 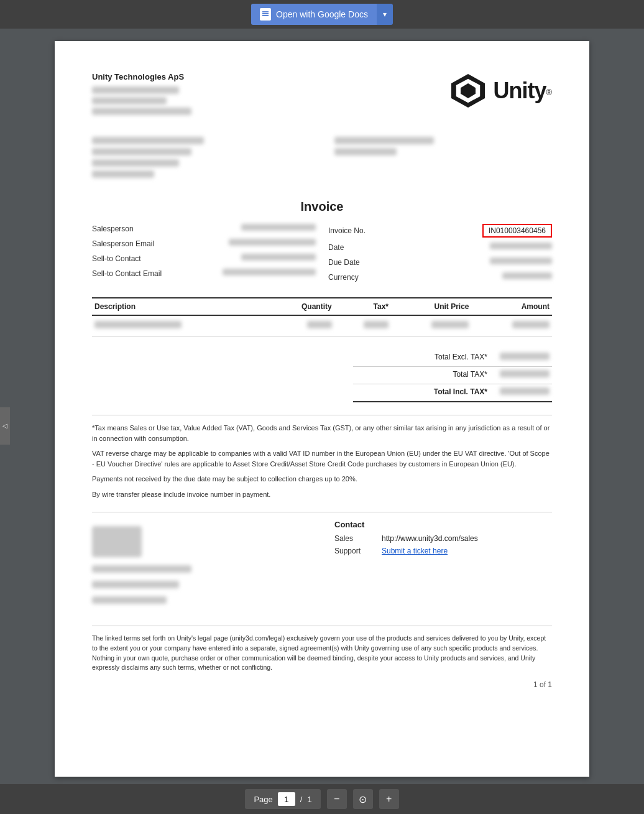 What do you see at coordinates (549, 92) in the screenshot?
I see `unity-registered-mark: ®` at bounding box center [549, 92].